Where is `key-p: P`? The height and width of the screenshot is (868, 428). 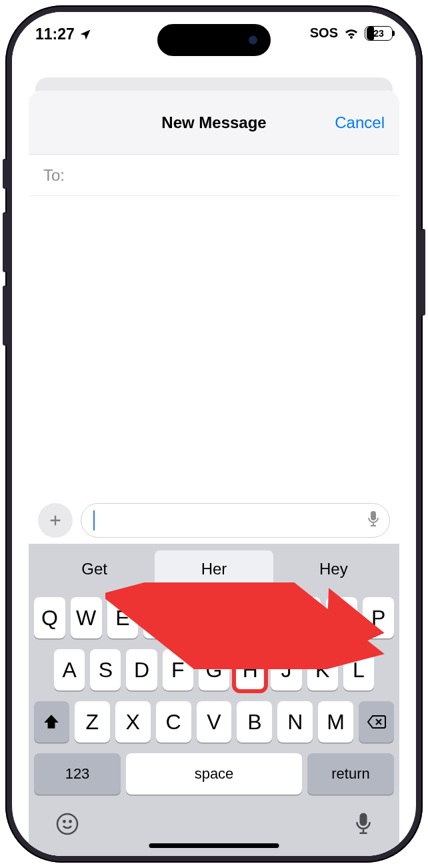
key-p: P is located at coordinates (379, 618).